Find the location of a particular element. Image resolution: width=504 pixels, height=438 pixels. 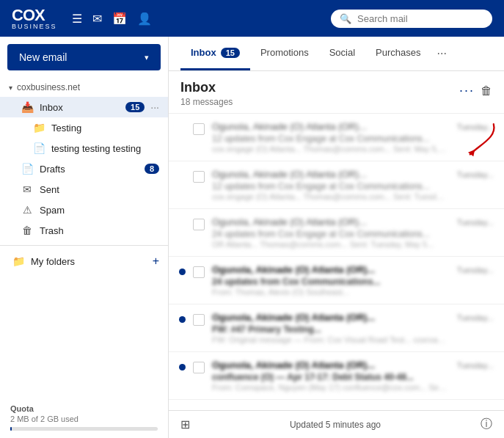

new-email-button: New email ▾ is located at coordinates (84, 57).